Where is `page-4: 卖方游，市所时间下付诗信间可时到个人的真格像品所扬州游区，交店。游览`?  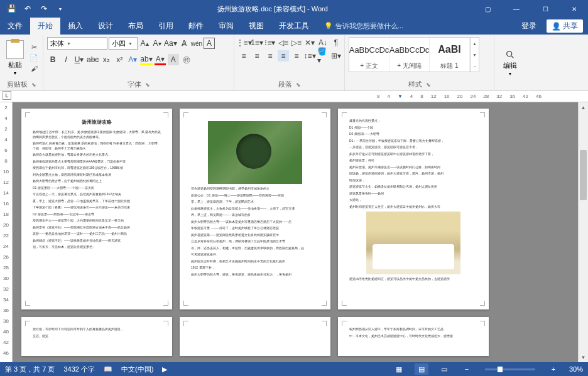 page-4: 卖方游，市所时间下付诗信间可时到个人的真格像品所扬州游区，交店。游览 is located at coordinates (97, 336).